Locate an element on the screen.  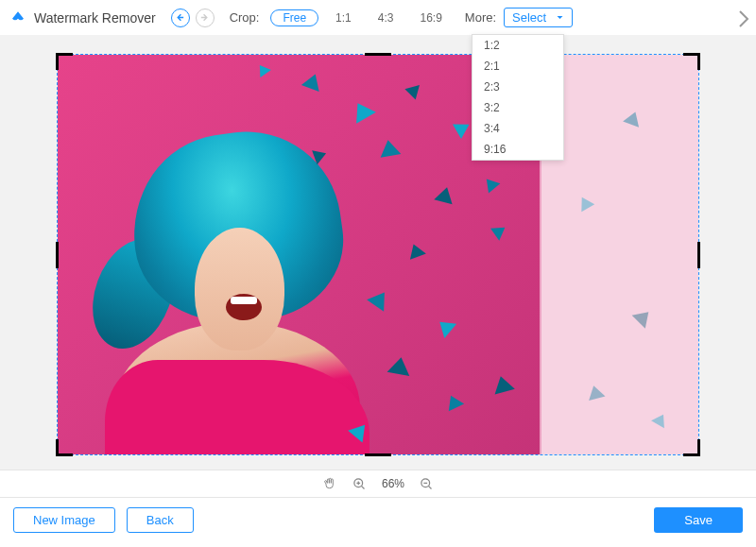
save-button: Save is located at coordinates (698, 520).